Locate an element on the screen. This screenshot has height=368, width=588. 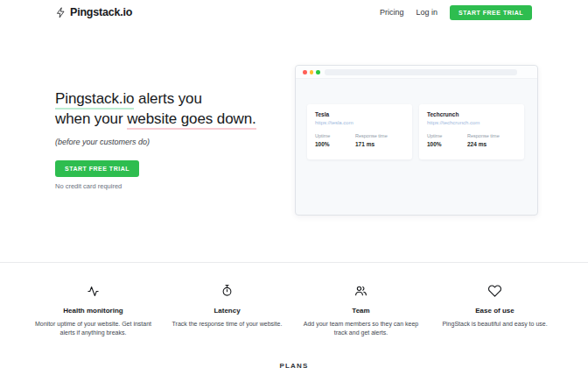
hero-heading-highlight-down: website goes down. is located at coordinates (192, 120).